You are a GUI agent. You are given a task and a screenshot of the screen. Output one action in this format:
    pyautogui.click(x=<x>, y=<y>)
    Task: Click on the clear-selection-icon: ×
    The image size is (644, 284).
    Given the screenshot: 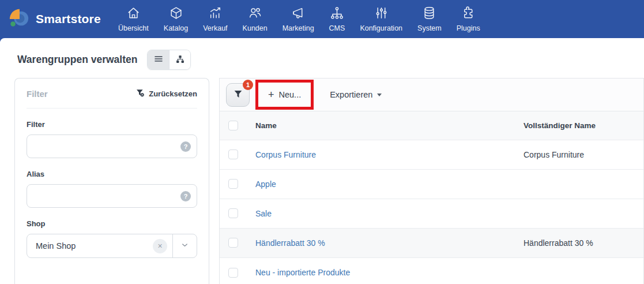 What is the action you would take?
    pyautogui.click(x=160, y=246)
    